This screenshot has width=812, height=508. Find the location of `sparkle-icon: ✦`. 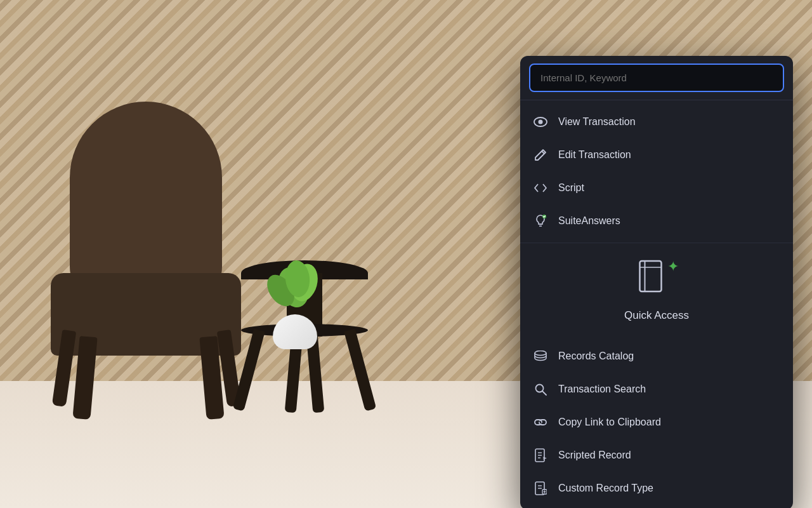

sparkle-icon: ✦ is located at coordinates (673, 267).